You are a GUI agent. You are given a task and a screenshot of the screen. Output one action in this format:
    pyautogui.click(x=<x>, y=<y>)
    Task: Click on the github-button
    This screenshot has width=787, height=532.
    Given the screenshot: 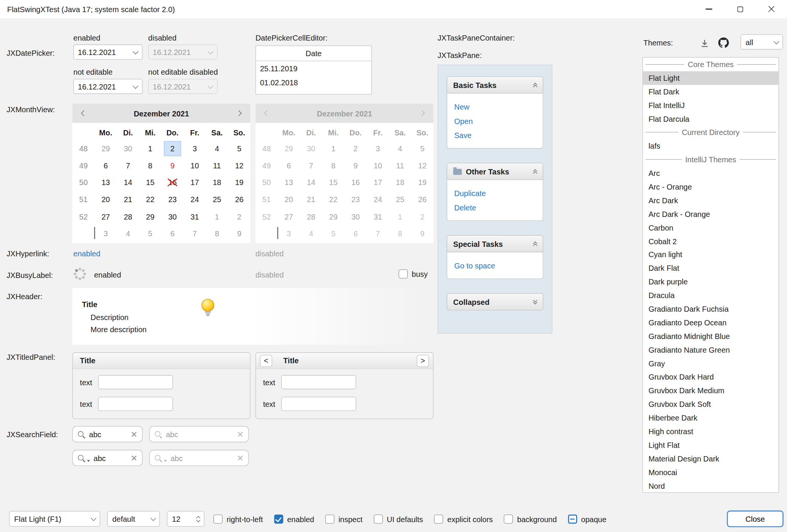 What is the action you would take?
    pyautogui.click(x=723, y=42)
    